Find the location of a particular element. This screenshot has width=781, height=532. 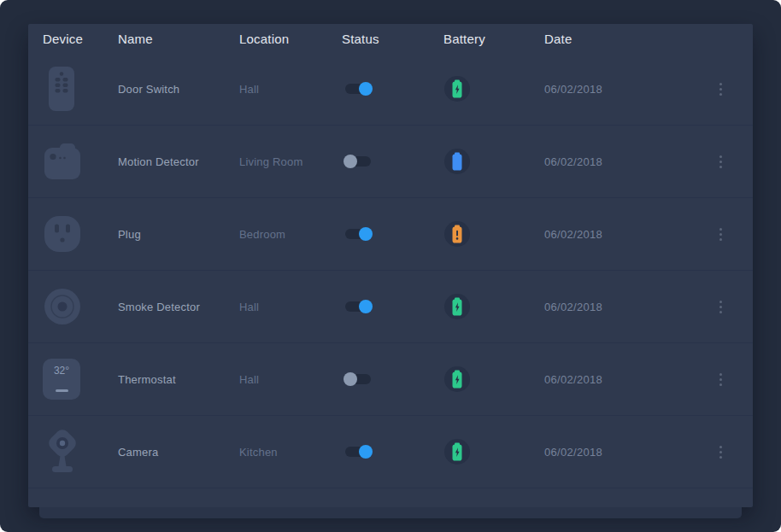

plug-icon is located at coordinates (62, 234).